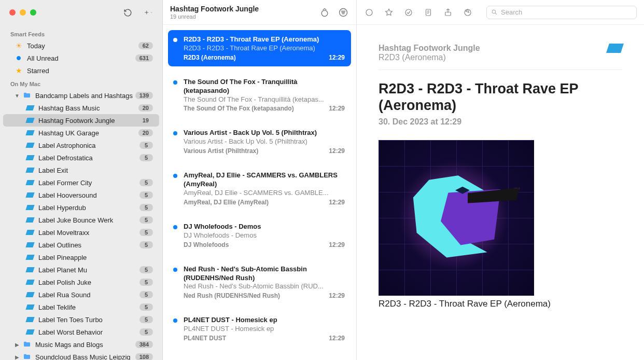  I want to click on window-controls, so click(23, 12).